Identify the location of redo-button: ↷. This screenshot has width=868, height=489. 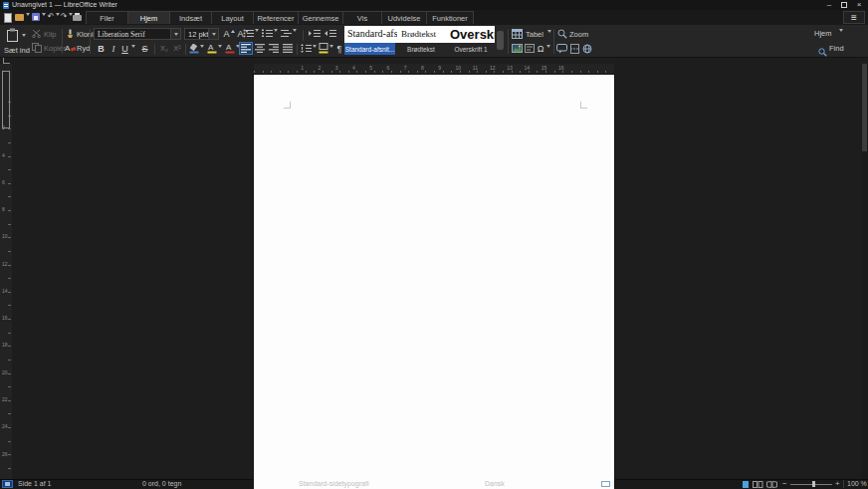
(64, 17).